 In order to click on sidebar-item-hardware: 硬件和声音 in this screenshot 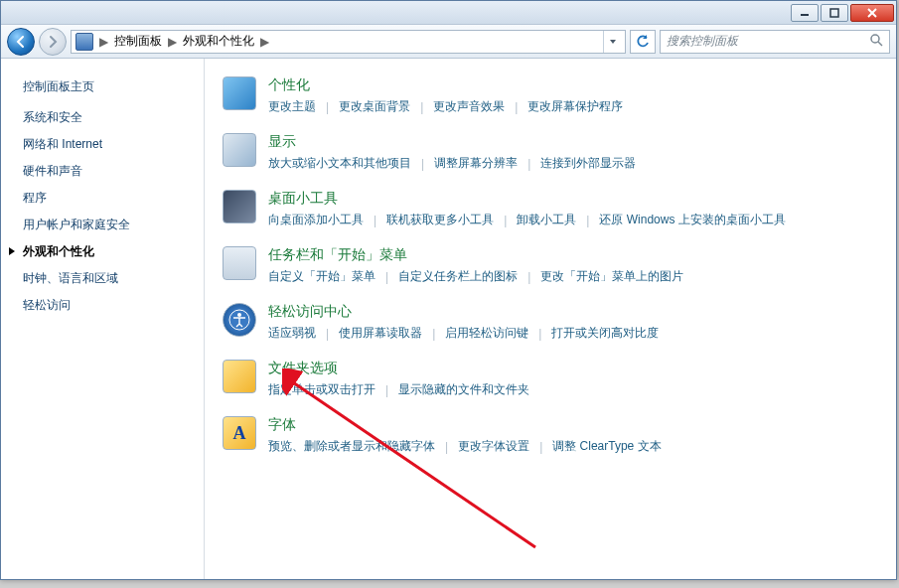, I will do `click(113, 171)`.